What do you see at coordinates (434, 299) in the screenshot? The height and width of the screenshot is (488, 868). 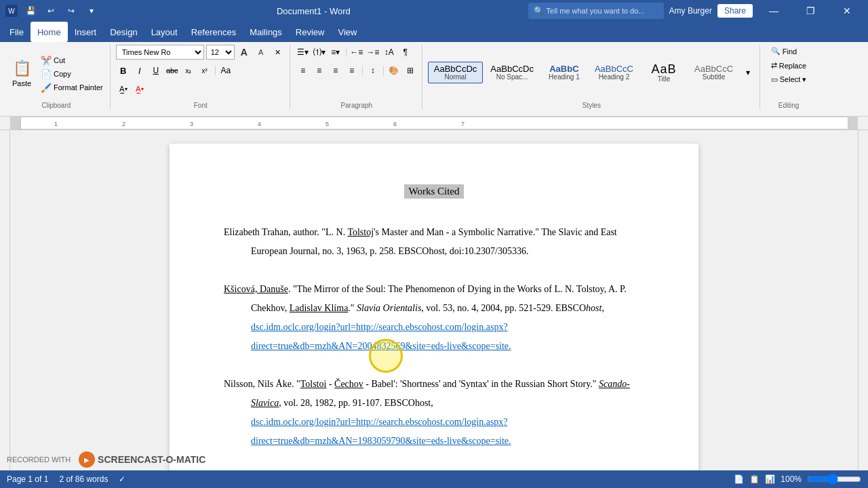 I see `paragraph-2: Kšicová, Danuše. "The Mirror of the Soul…` at bounding box center [434, 299].